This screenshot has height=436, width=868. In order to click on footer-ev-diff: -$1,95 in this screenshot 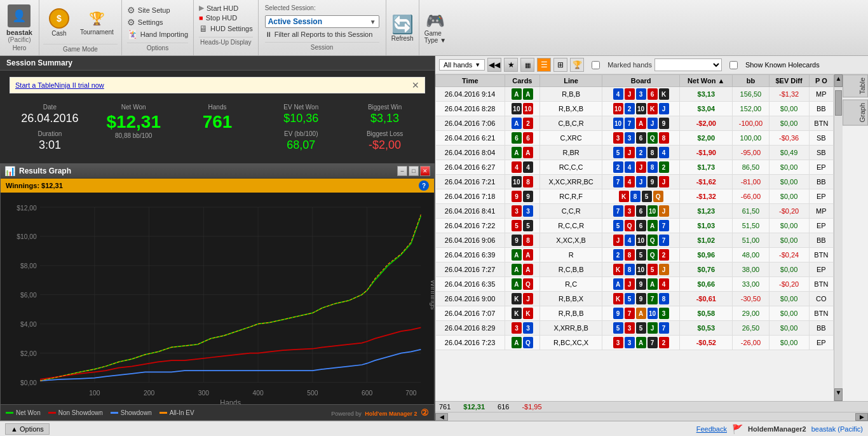, I will do `click(531, 407)`.